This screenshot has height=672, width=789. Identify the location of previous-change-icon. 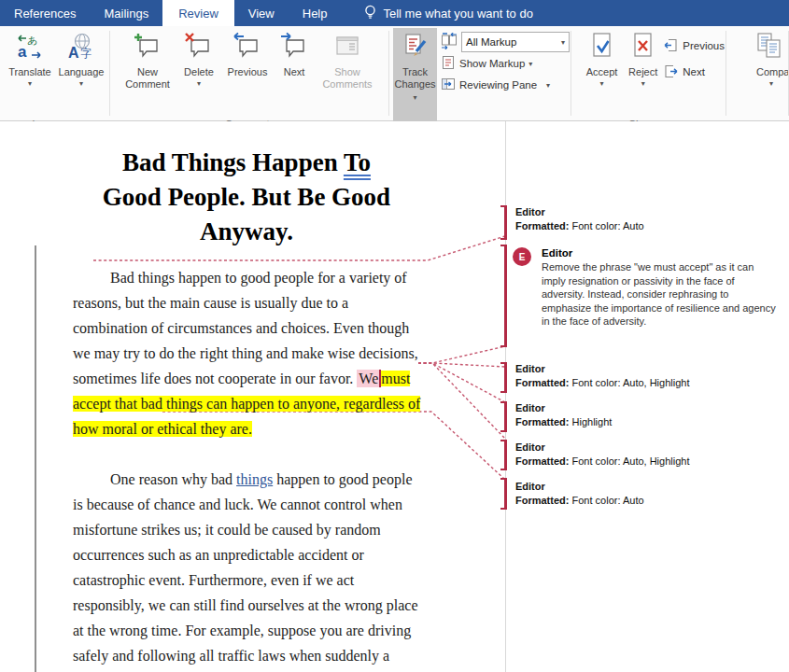
(670, 47).